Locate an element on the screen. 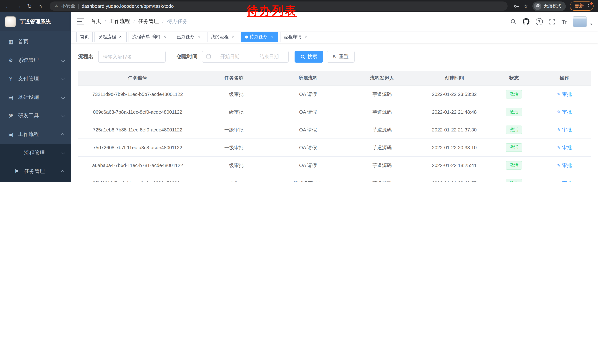 This screenshot has height=364, width=598. sidebar-item-task-management: ⚑ 任务管理 is located at coordinates (35, 171).